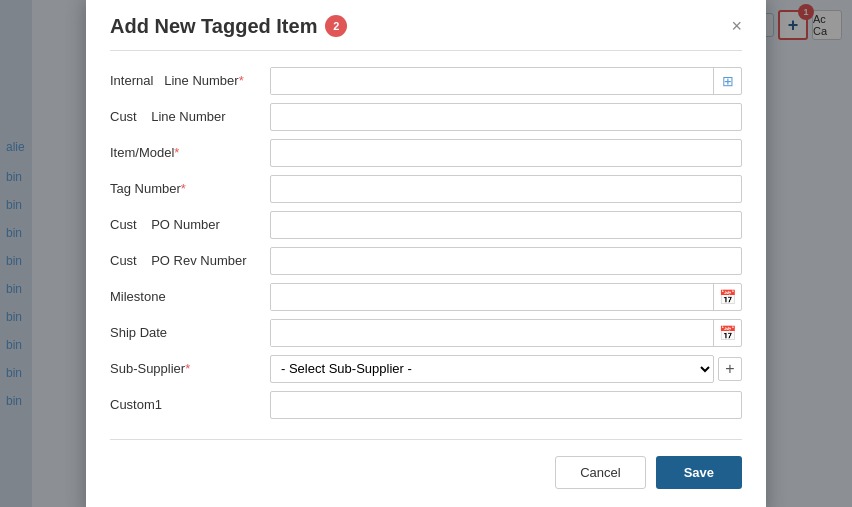  What do you see at coordinates (506, 297) in the screenshot?
I see `milestone-input-wrapper: 📅` at bounding box center [506, 297].